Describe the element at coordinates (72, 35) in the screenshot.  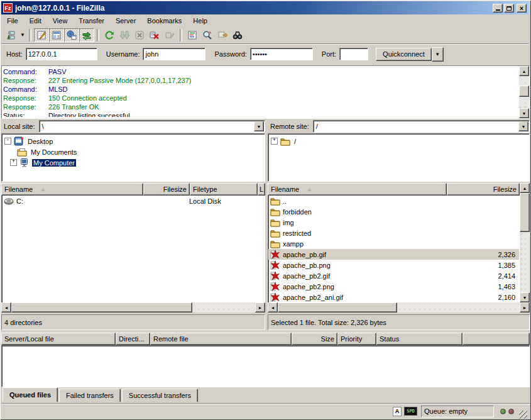
I see `toggle-remote-tree-button` at that location.